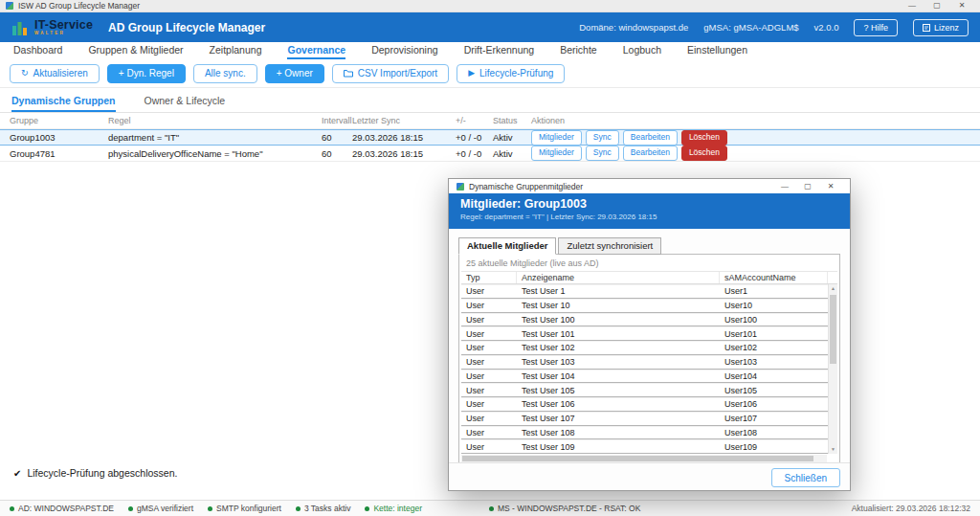 The image size is (980, 516). Describe the element at coordinates (645, 377) in the screenshot. I see `member-row: User Test User 104 User104` at that location.